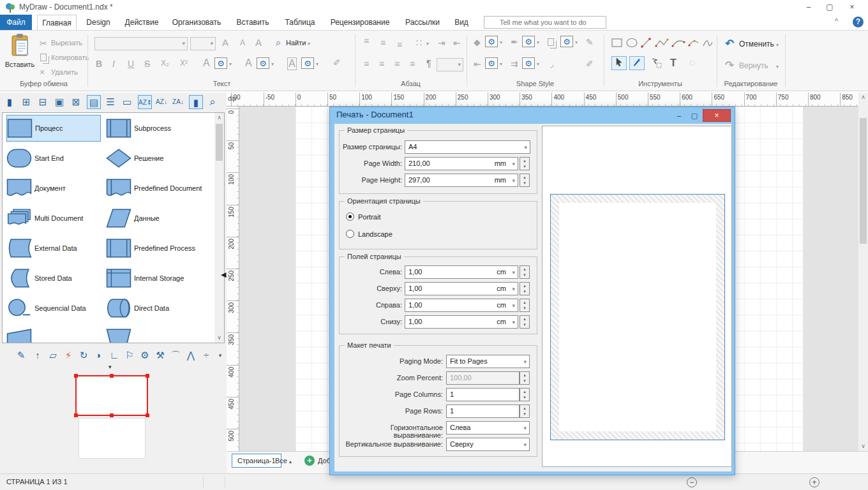 This screenshot has height=490, width=868. What do you see at coordinates (94, 102) in the screenshot?
I see `view-details-icon: ▤` at bounding box center [94, 102].